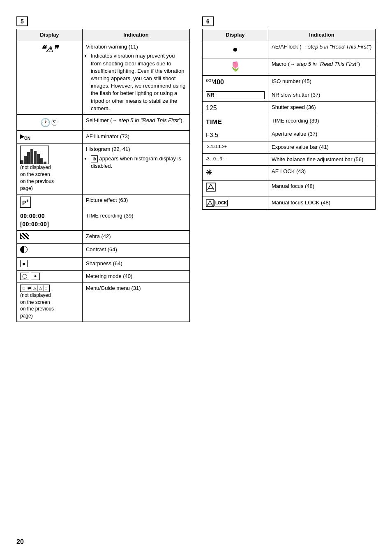 This screenshot has height=558, width=392. Describe the element at coordinates (235, 203) in the screenshot. I see `mf-lock-display: LOCK` at that location.